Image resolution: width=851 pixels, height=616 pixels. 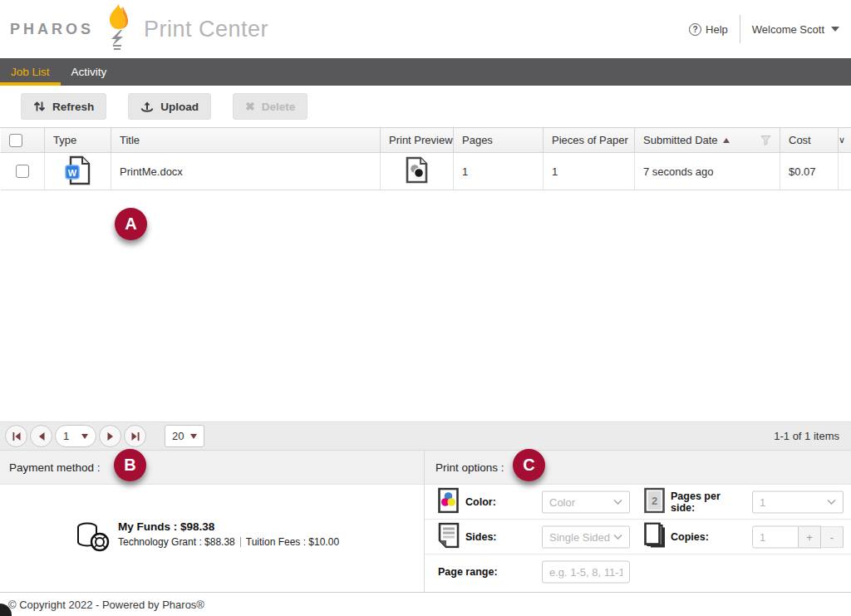 What do you see at coordinates (106, 605) in the screenshot?
I see `copyright-text: © Copyright 2022 - Powered by Pharos®` at bounding box center [106, 605].